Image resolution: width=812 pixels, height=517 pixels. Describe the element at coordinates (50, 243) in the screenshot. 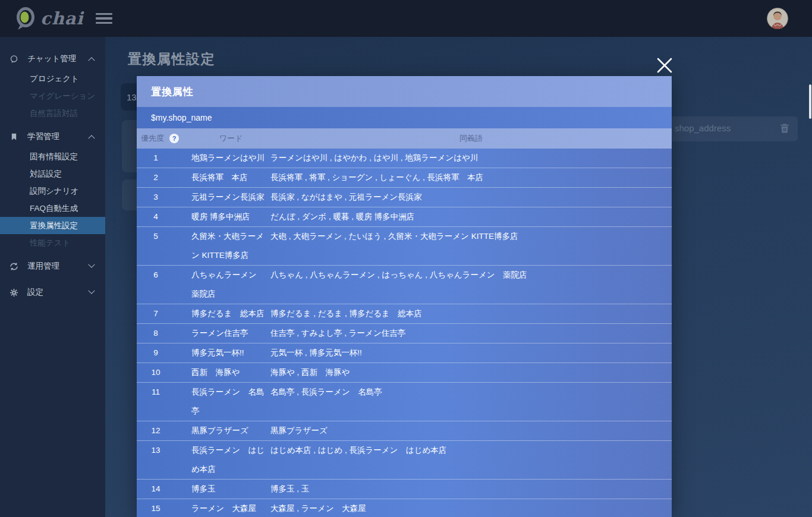

I see `sidebar-item-label: 性能テスト` at that location.